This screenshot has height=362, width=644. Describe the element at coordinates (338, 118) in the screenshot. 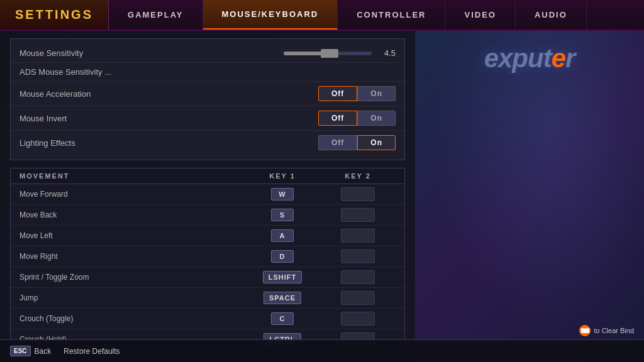

I see `mouse-invert-off: Off` at that location.